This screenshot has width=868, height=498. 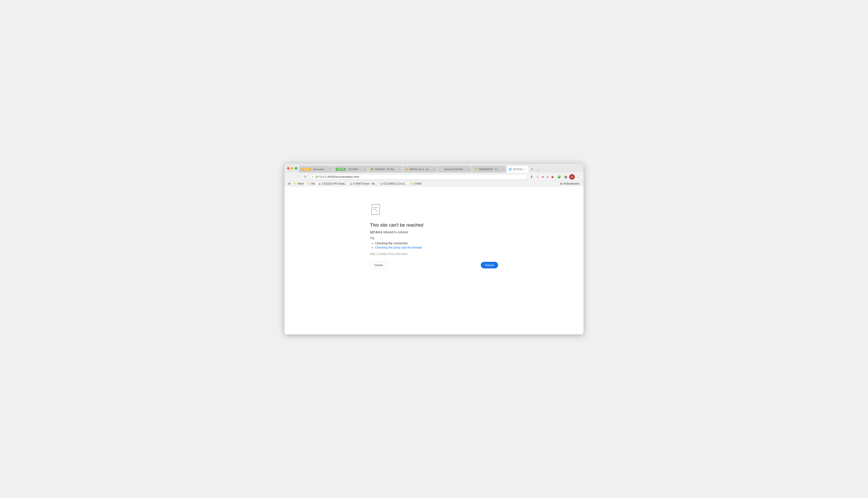 I want to click on window-controls, so click(x=292, y=169).